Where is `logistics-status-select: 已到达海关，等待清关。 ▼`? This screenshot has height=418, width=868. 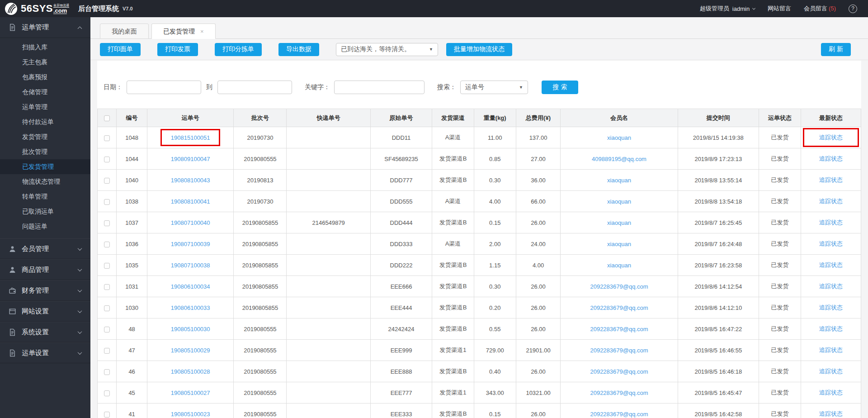
logistics-status-select: 已到达海关，等待清关。 ▼ is located at coordinates (387, 50).